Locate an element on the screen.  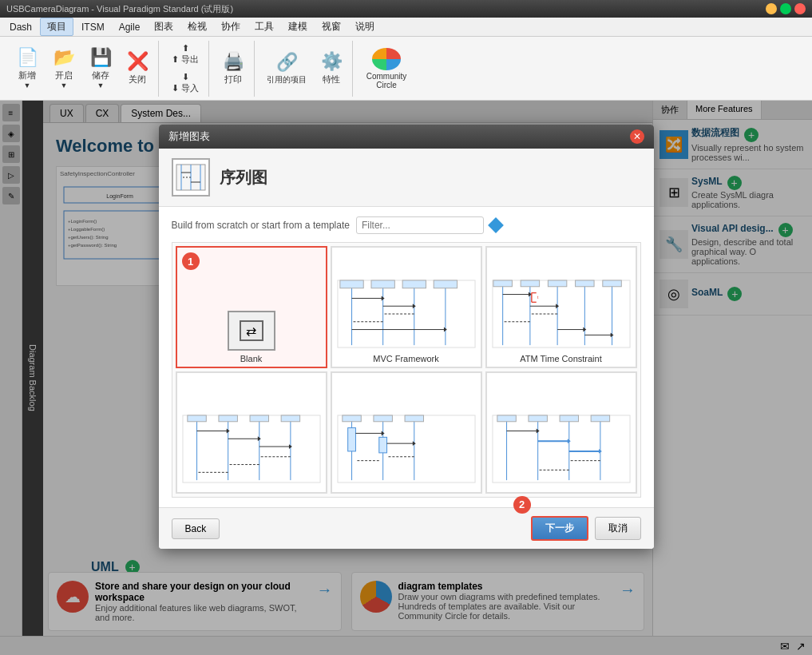
template-mvc: MVC Framework is located at coordinates (406, 307).